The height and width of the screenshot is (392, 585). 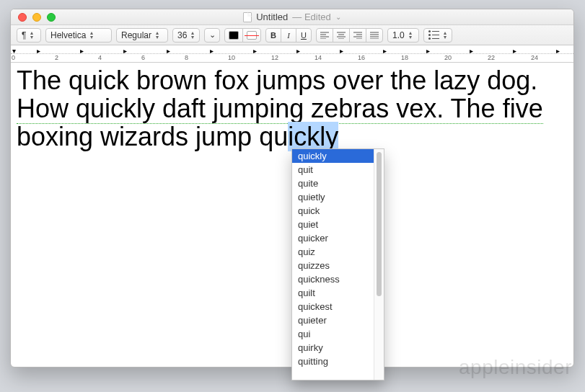 I want to click on autocomplete-item: quit, so click(x=333, y=170).